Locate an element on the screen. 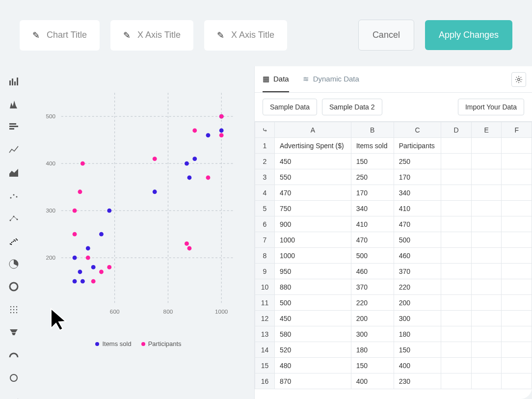  grid-cell: 480 is located at coordinates (313, 366).